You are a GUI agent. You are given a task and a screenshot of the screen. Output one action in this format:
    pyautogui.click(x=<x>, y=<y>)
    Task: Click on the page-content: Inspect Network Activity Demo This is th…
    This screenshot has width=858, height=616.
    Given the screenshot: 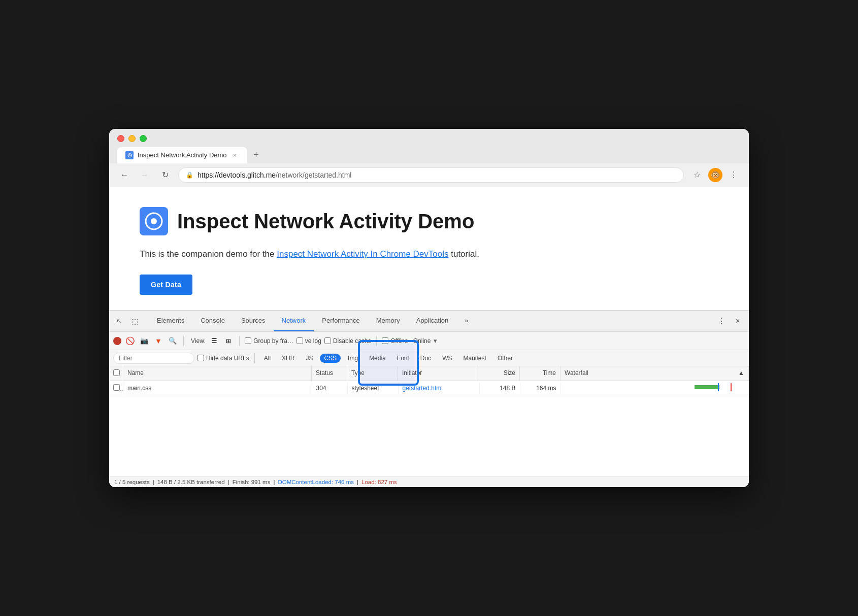 What is the action you would take?
    pyautogui.click(x=429, y=249)
    